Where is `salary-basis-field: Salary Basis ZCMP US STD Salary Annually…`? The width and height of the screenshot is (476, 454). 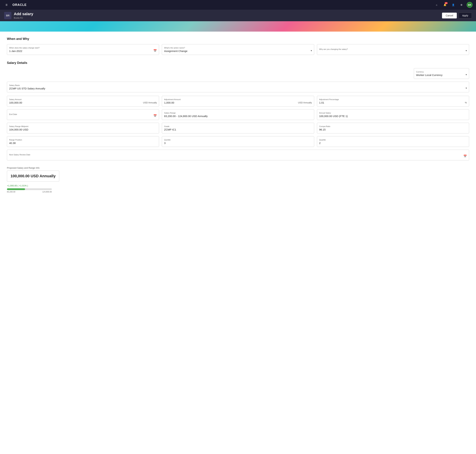
salary-basis-field: Salary Basis ZCMP US STD Salary Annually… is located at coordinates (238, 87).